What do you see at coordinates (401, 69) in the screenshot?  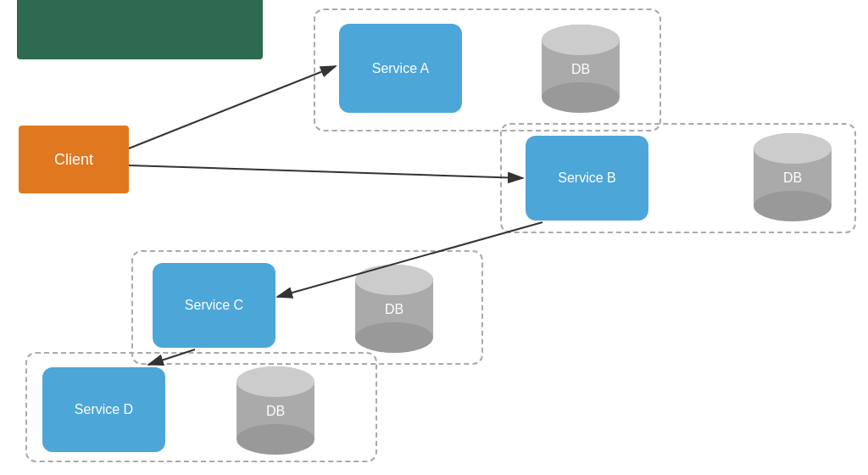 I see `service-a-label: Service A` at bounding box center [401, 69].